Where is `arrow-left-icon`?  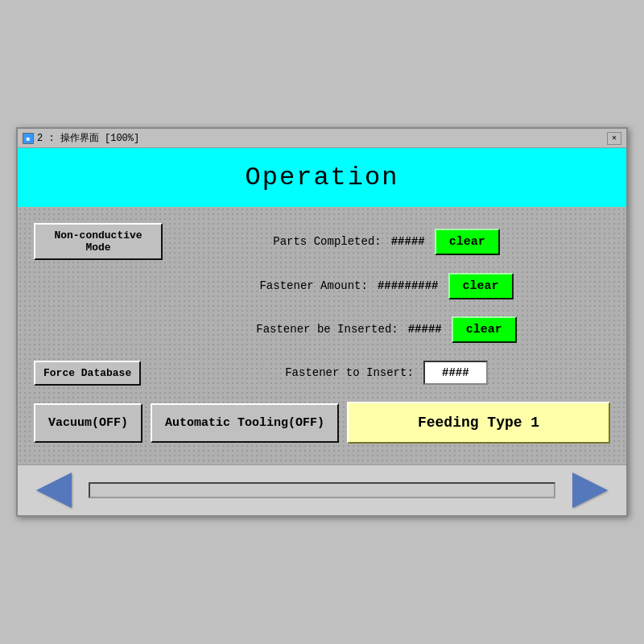 arrow-left-icon is located at coordinates (54, 490).